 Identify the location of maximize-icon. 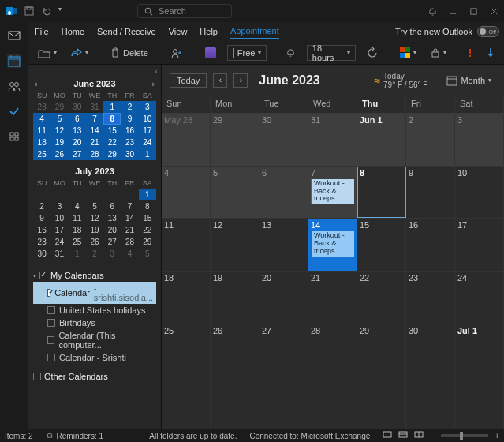
(473, 11).